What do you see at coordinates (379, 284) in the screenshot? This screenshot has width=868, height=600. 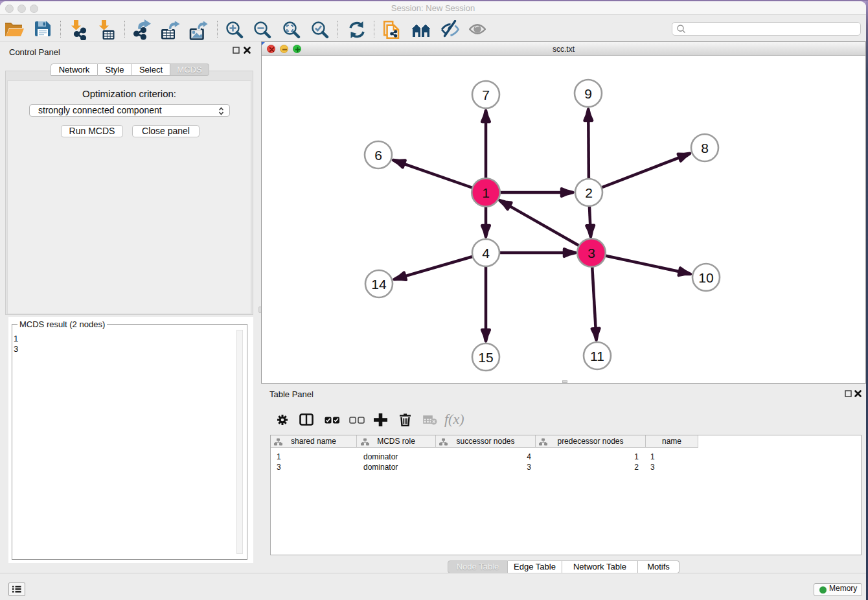 I see `svg-text: 14` at bounding box center [379, 284].